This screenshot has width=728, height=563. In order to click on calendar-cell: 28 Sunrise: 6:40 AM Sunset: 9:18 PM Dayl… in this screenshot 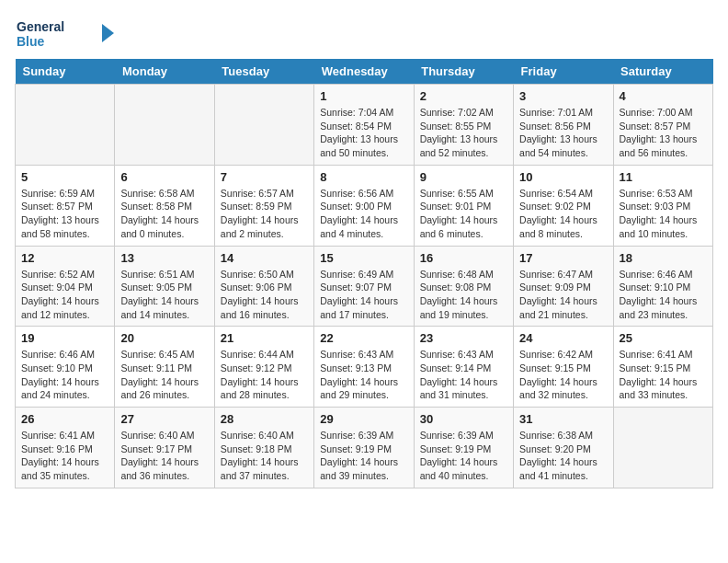, I will do `click(264, 448)`.